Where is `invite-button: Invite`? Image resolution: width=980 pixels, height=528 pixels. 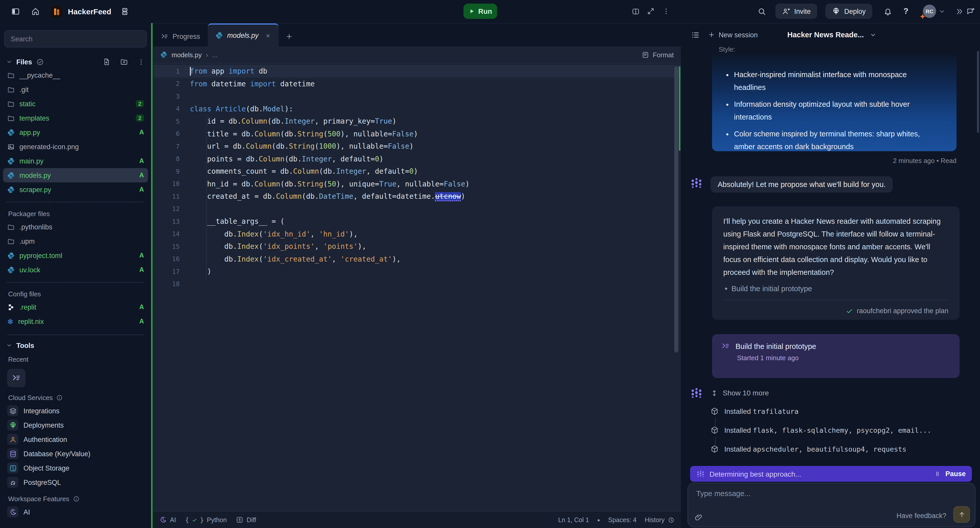
invite-button: Invite is located at coordinates (797, 11).